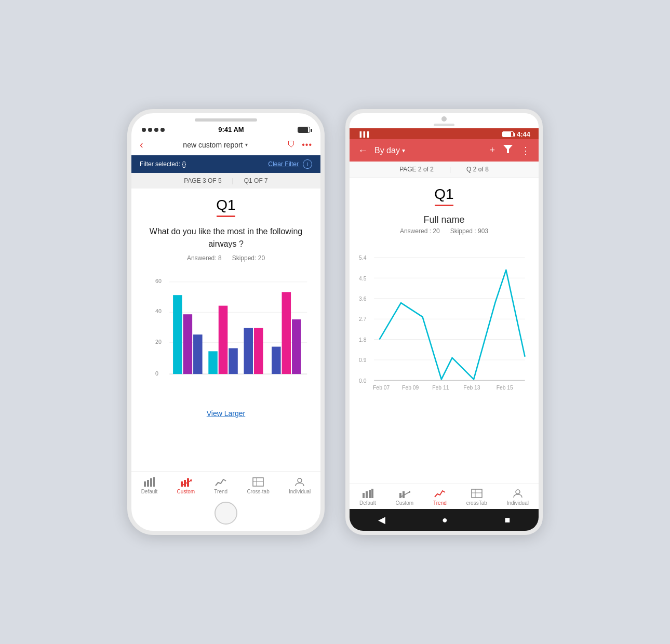 Image resolution: width=670 pixels, height=644 pixels. I want to click on answered-stat: Answered: 8, so click(205, 258).